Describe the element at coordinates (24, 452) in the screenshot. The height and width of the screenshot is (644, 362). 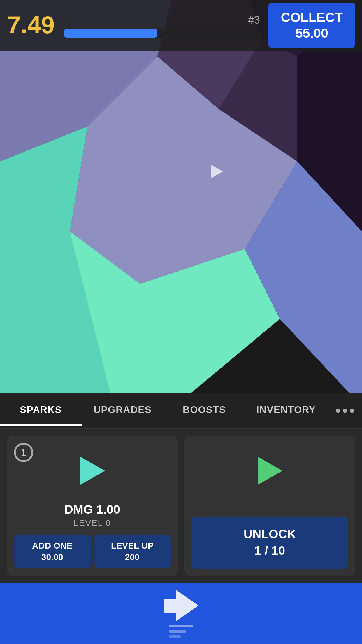
I see `spark-number-1: 1` at that location.